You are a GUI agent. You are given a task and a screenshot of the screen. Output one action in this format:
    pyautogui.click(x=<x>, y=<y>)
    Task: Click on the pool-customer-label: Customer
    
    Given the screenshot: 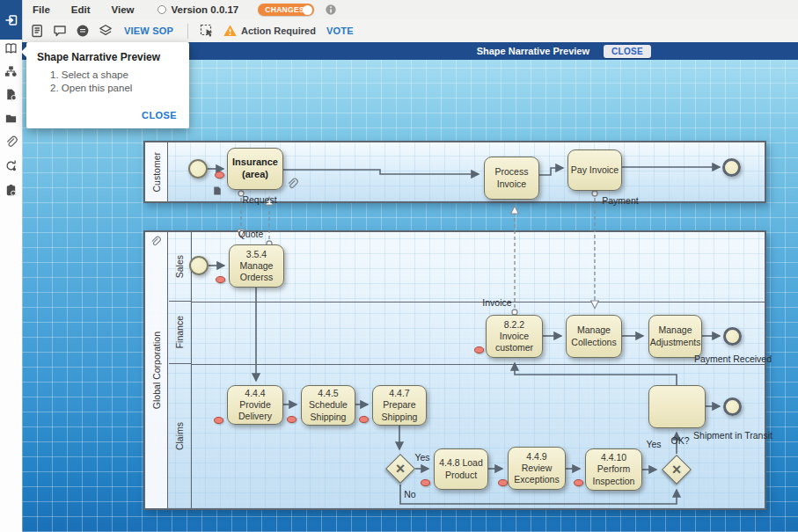 What is the action you would take?
    pyautogui.click(x=157, y=172)
    